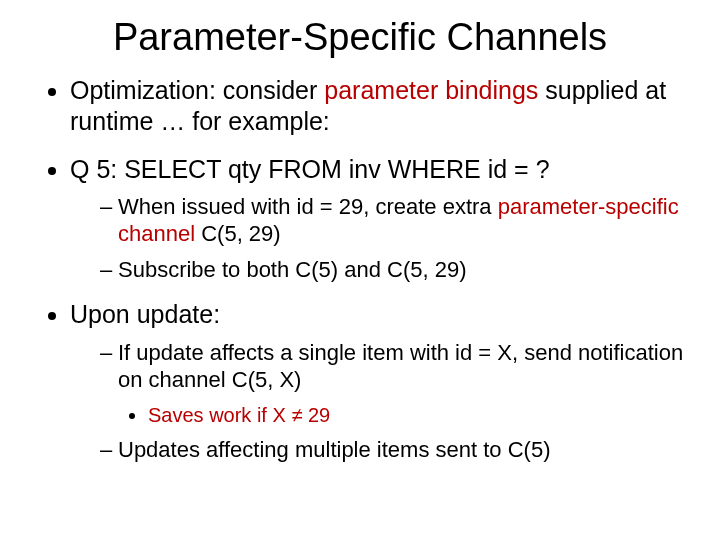  Describe the element at coordinates (392, 450) in the screenshot. I see `sub-item: Updates affecting multiple items sent to…` at that location.